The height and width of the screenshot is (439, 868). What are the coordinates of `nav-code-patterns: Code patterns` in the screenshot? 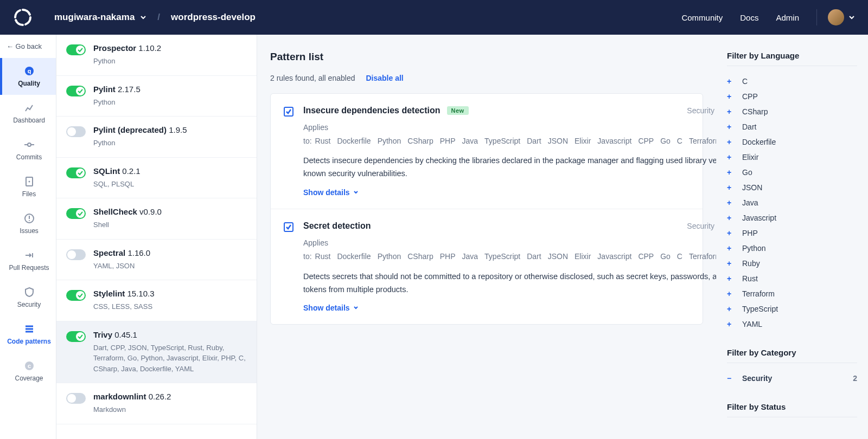 It's located at (28, 334).